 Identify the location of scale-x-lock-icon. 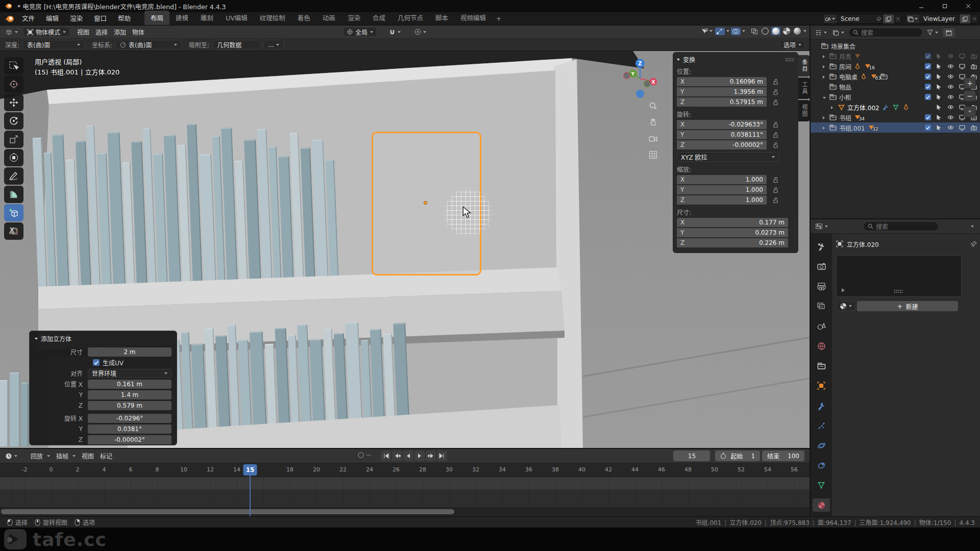
(776, 180).